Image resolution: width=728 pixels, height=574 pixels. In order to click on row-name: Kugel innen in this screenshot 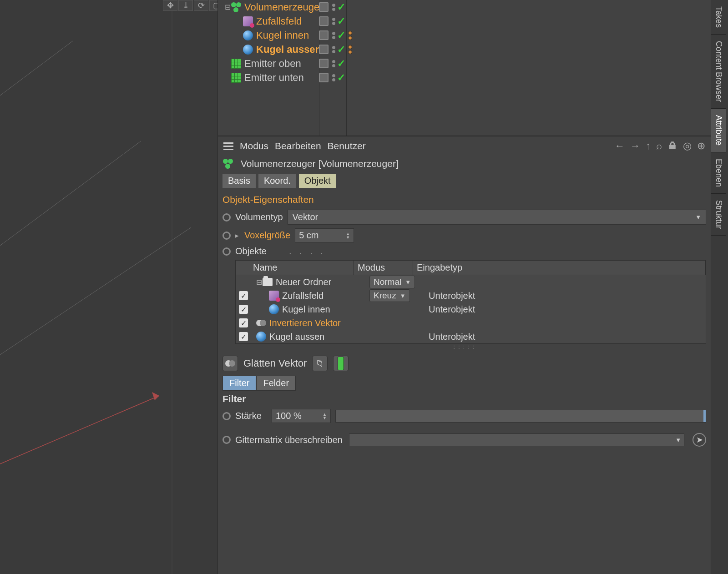, I will do `click(306, 309)`.